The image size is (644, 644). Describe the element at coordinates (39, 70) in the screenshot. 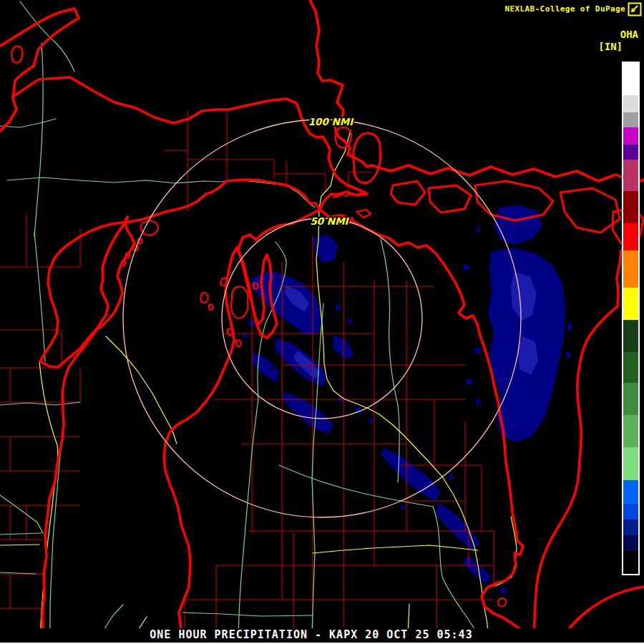

I see `shoreline-peninsula-nw` at that location.